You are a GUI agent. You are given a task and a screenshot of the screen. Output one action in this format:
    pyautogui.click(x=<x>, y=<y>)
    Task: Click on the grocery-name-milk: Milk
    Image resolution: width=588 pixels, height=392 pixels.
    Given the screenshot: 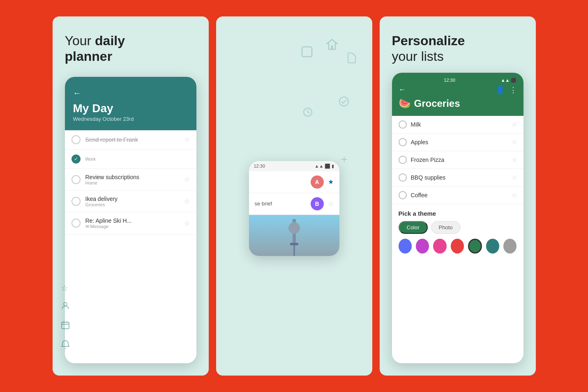 What is the action you would take?
    pyautogui.click(x=459, y=125)
    